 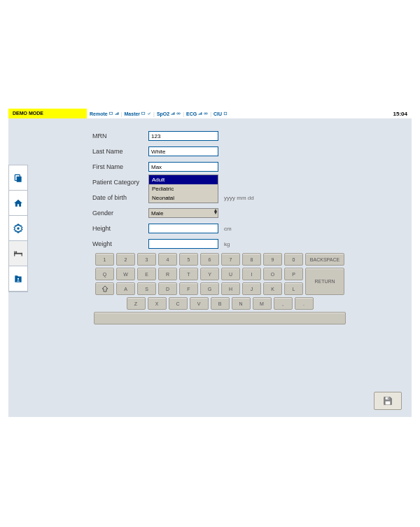 I want to click on sidebar-home, so click(x=18, y=203).